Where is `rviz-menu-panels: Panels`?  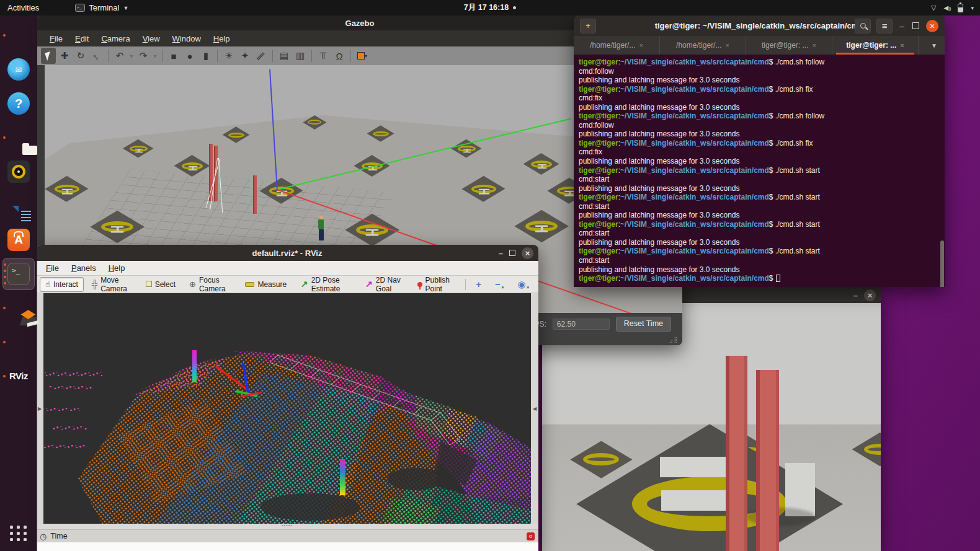 rviz-menu-panels: Panels is located at coordinates (84, 268).